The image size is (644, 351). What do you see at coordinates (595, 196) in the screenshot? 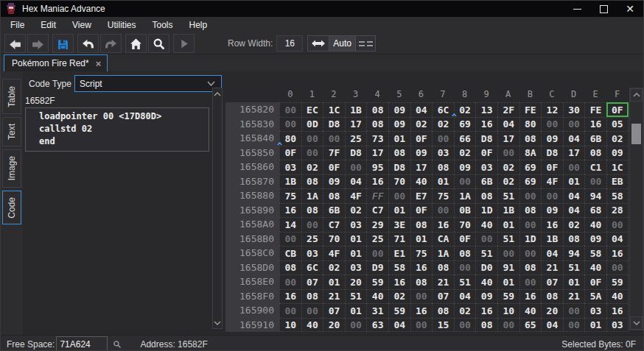
I see `hex-byte: 94` at bounding box center [595, 196].